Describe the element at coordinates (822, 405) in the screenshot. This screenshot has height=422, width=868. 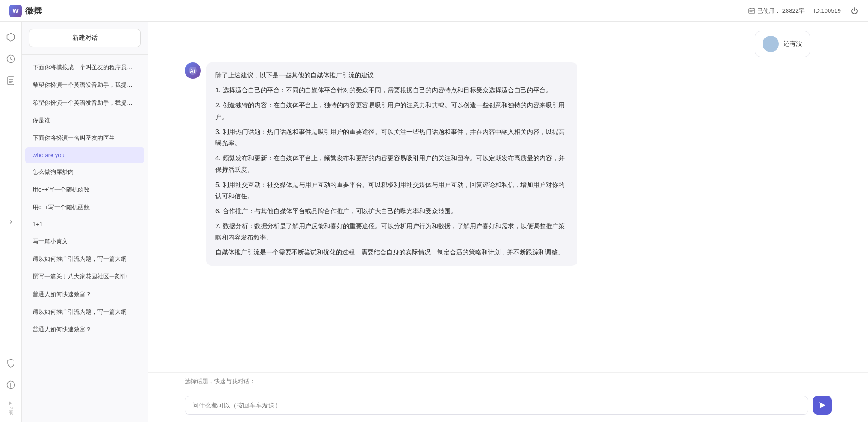
I see `send-icon` at that location.